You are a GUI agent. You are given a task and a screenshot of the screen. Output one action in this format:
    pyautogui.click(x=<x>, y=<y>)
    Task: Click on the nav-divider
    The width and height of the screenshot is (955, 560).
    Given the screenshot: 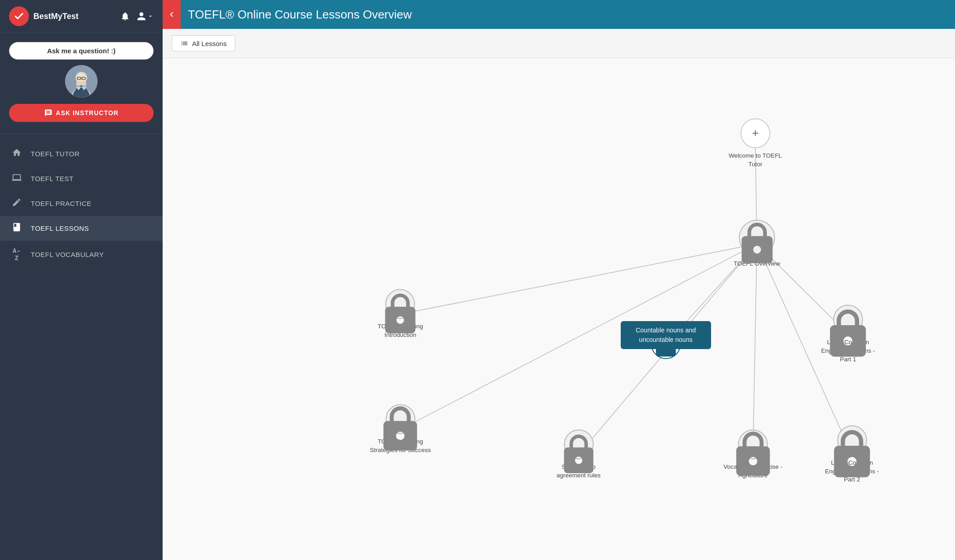 What is the action you would take?
    pyautogui.click(x=81, y=134)
    